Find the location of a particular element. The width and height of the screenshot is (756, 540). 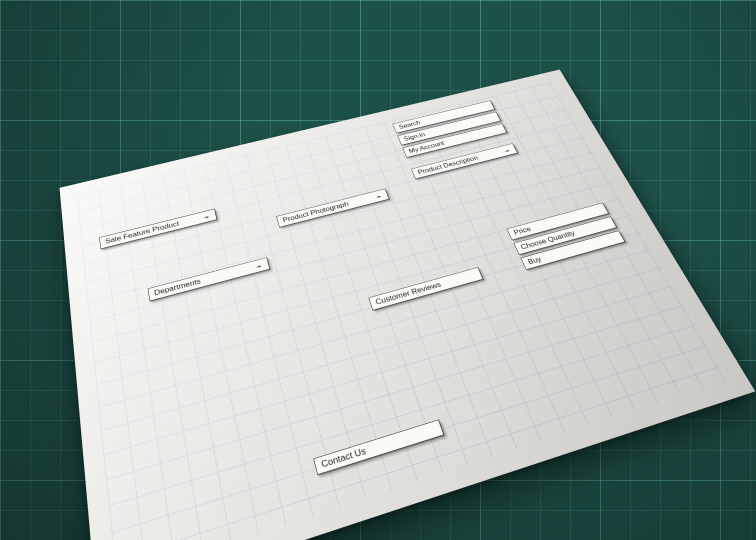

card-label: Buy is located at coordinates (534, 260).